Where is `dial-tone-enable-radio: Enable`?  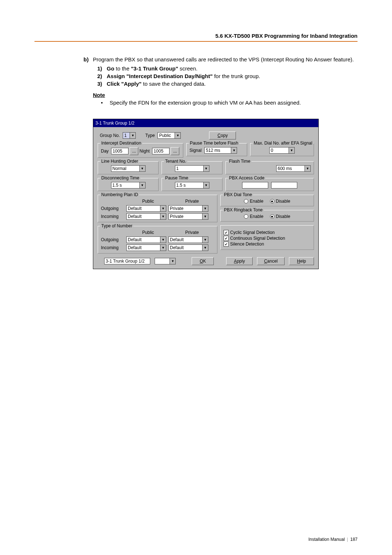 dial-tone-enable-radio: Enable is located at coordinates (253, 201).